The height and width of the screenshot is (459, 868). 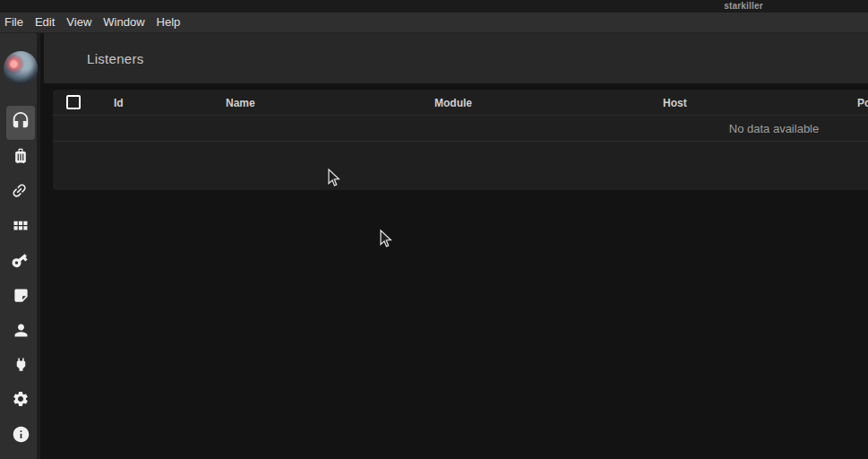 I want to click on sidebar-item-listeners, so click(x=21, y=123).